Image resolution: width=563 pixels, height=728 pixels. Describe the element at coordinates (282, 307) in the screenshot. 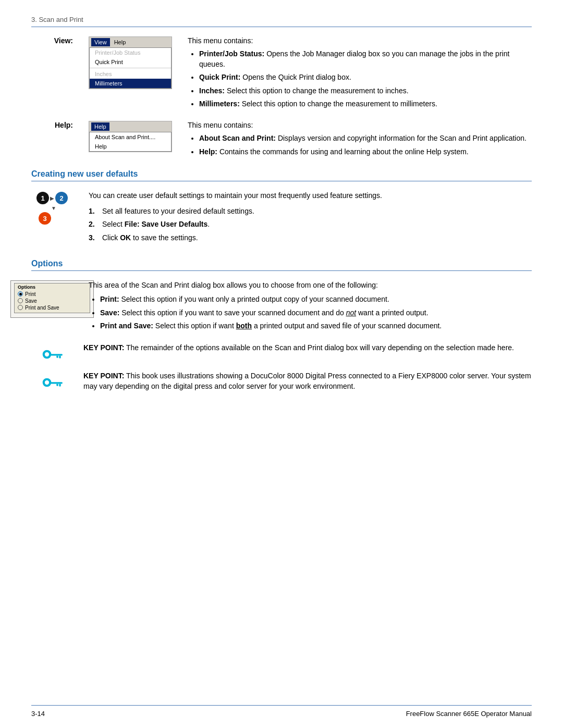

I see `options-content-row: Options Print Save Print and Save` at that location.